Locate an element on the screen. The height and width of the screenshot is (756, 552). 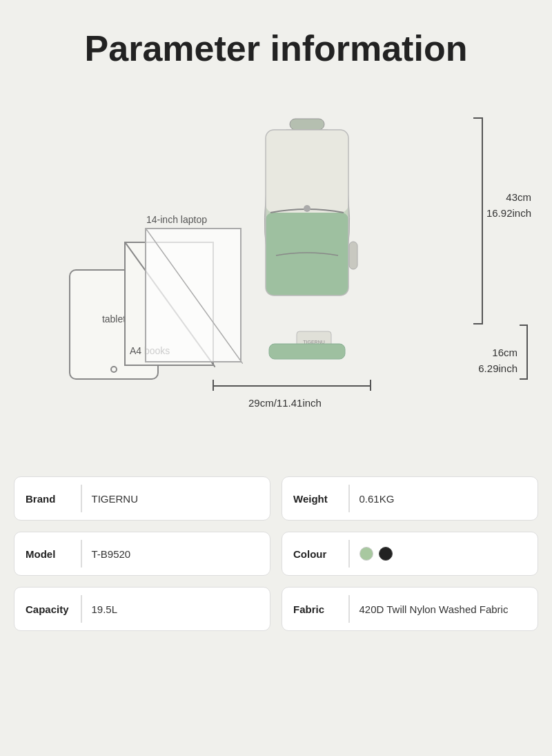
brand-value: TIGERNU is located at coordinates (115, 498).